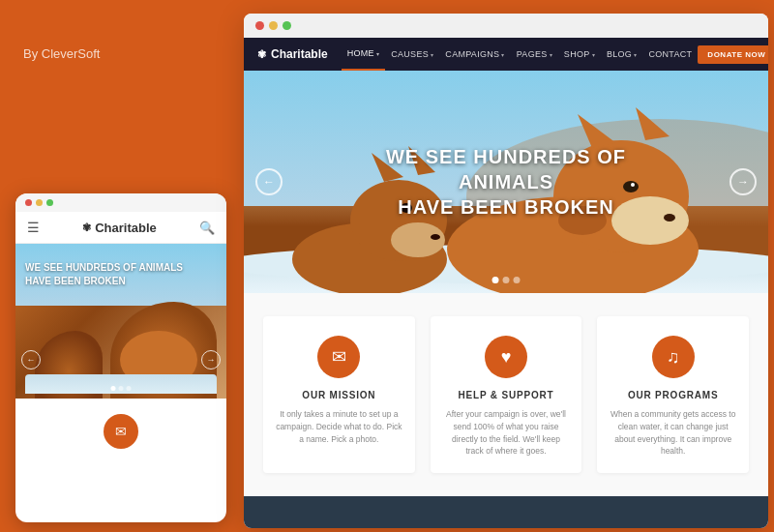 The image size is (774, 532). What do you see at coordinates (104, 267) in the screenshot?
I see `mobile-hero-line1: WE SEE HUNDREDS OF ANIMALS` at bounding box center [104, 267].